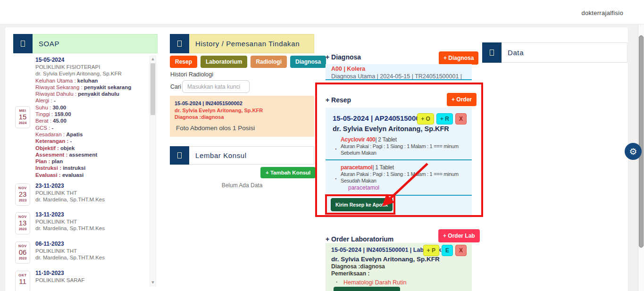 The image size is (644, 291). I want to click on soap-list-scrollbar: ▲ ▼, so click(153, 171).